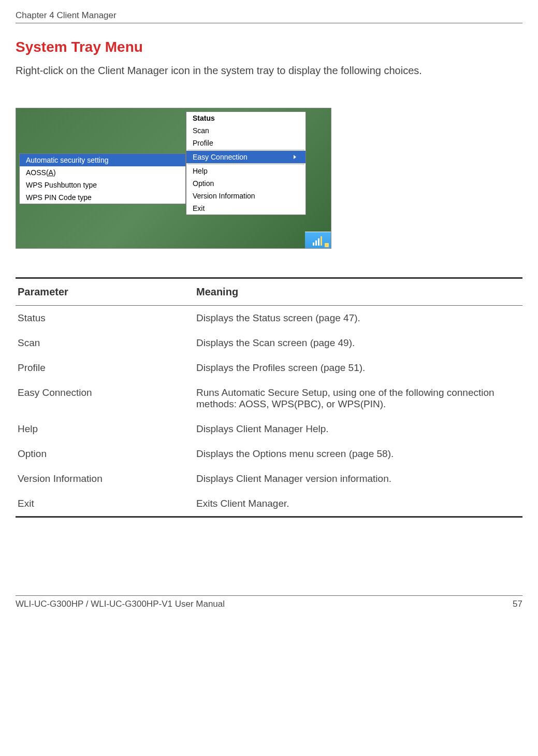  What do you see at coordinates (203, 143) in the screenshot?
I see `menu-label: Profile` at bounding box center [203, 143].